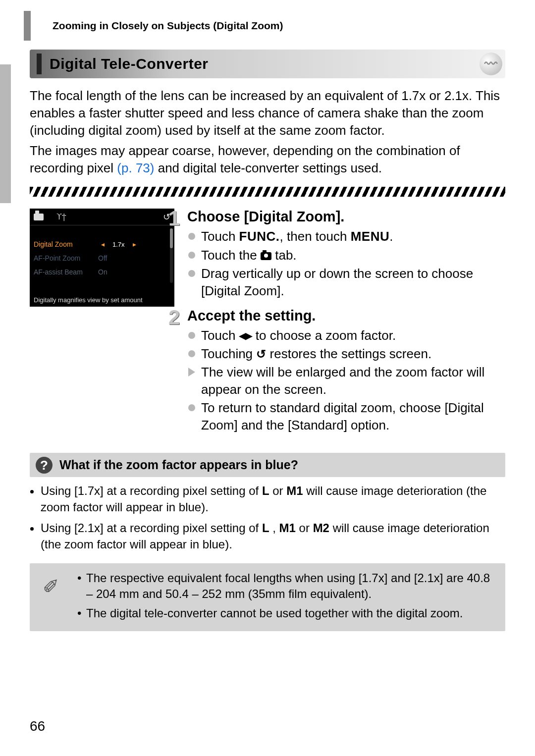 The width and height of the screenshot is (535, 756). Describe the element at coordinates (66, 258) in the screenshot. I see `menu-label: AF-Point Zoom` at that location.